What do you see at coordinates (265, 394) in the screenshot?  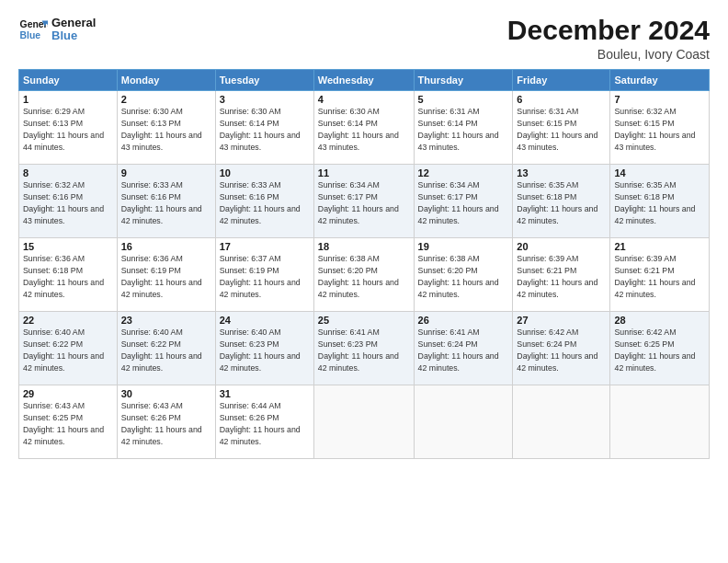 I see `day-number: 31` at bounding box center [265, 394].